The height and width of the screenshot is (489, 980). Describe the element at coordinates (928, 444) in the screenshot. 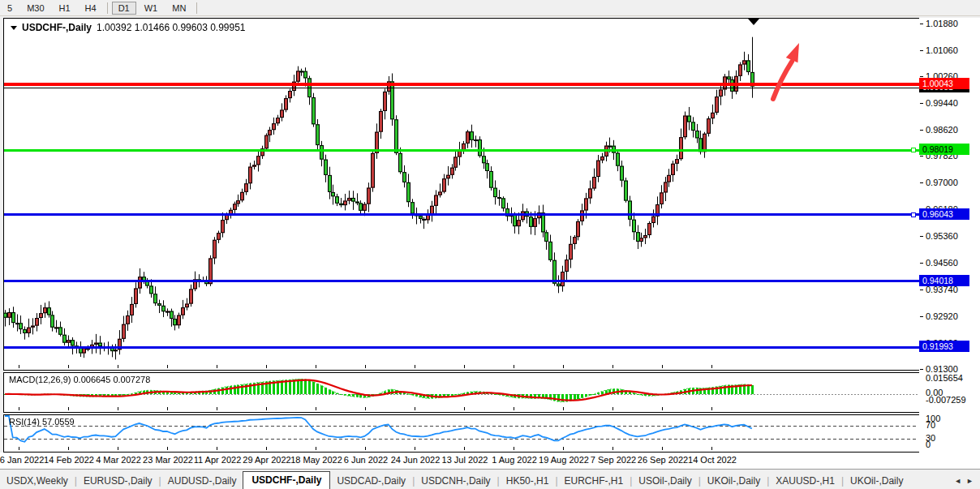

I see `rsi-axis-label: 0` at that location.